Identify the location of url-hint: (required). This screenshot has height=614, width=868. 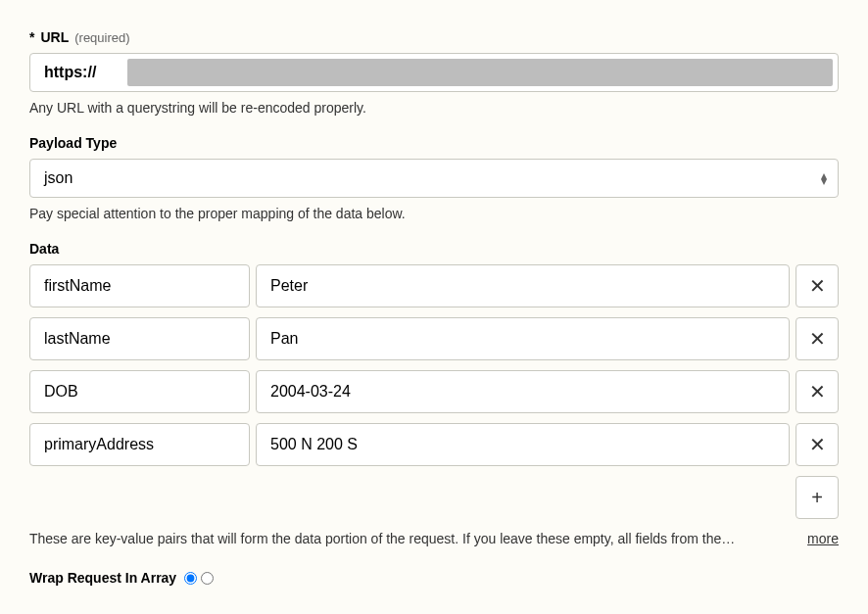
(102, 37).